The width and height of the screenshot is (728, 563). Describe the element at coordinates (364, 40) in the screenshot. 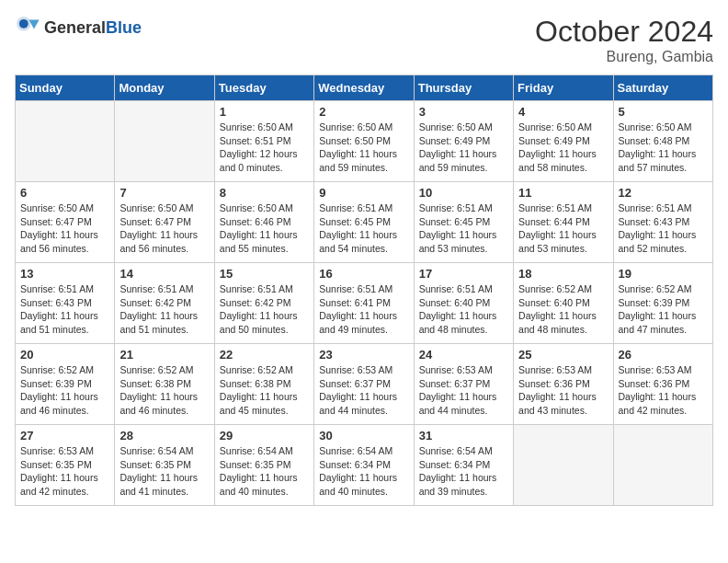

I see `page-header: General Blue October 2024 Bureng, Gambia` at that location.